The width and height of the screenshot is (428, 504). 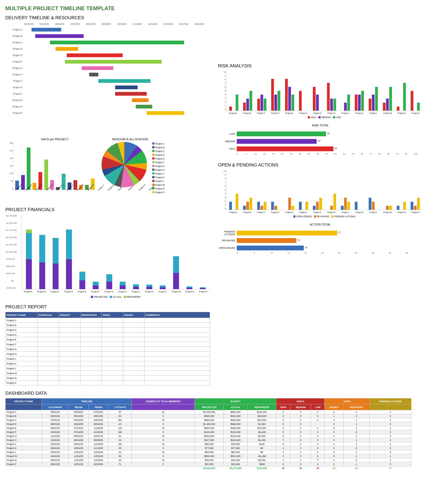 What do you see at coordinates (320, 165) in the screenshot?
I see `actions-title: OPEN & PENDING ACTIONS` at bounding box center [320, 165].